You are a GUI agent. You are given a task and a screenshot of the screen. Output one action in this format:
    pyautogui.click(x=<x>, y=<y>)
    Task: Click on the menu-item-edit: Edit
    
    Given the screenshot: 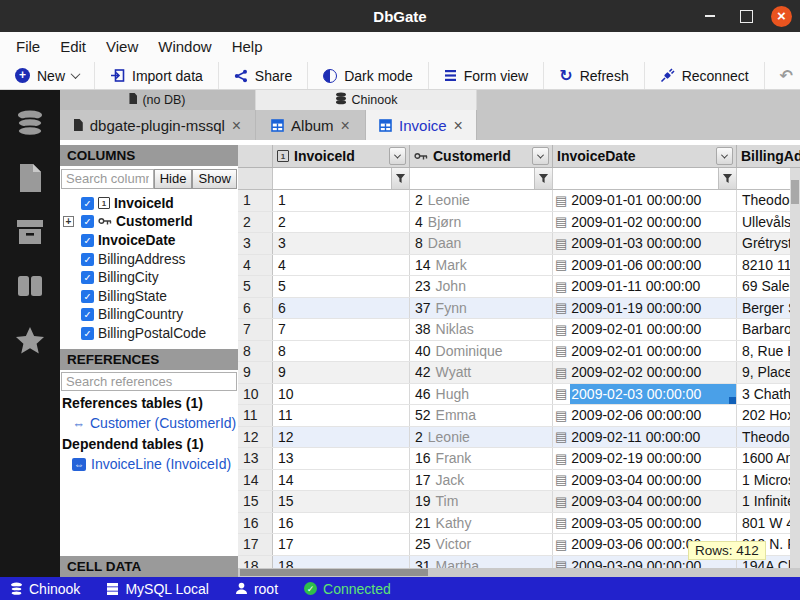 What is the action you would take?
    pyautogui.click(x=73, y=47)
    